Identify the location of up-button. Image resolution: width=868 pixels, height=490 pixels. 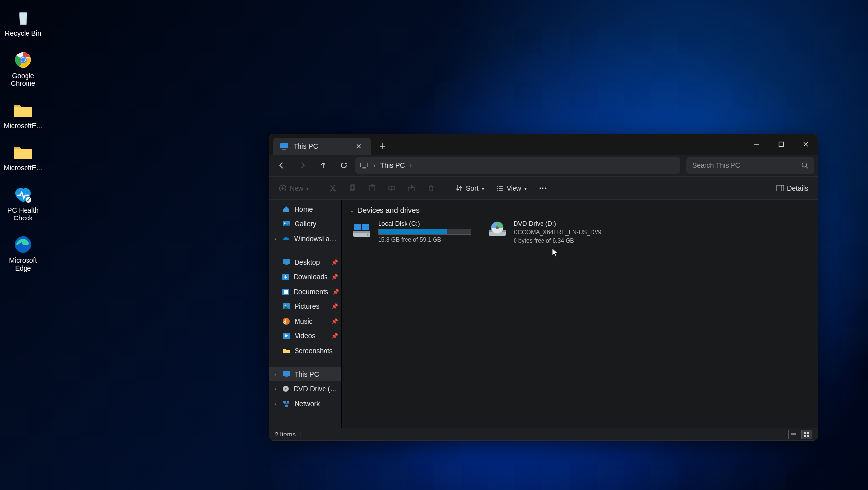
(323, 165).